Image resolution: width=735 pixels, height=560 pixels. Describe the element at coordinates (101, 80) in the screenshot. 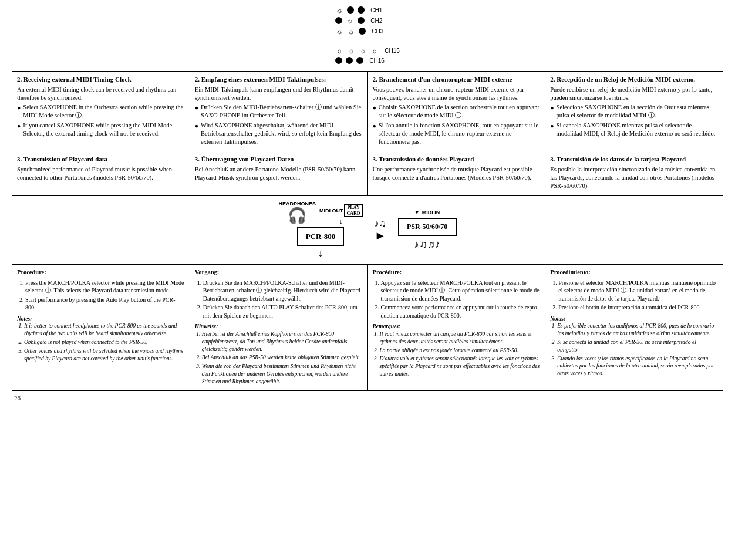

I see `section2-col1-title: 2. Receiving external MIDI Timing Clock` at that location.